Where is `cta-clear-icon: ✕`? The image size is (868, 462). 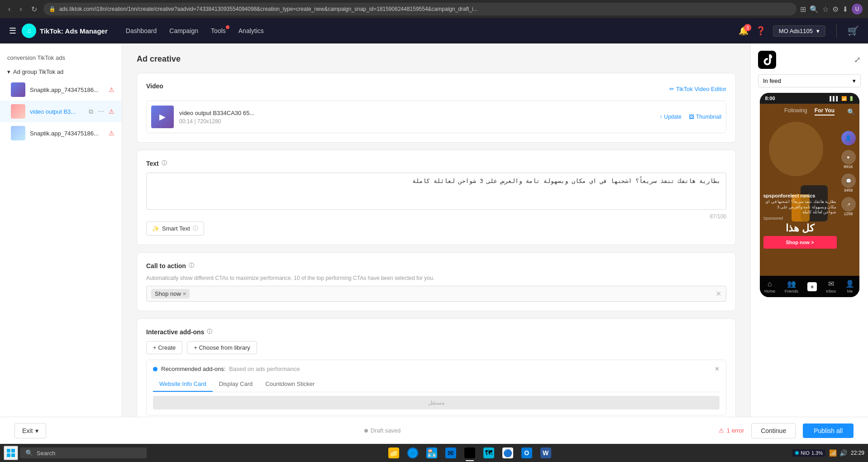 cta-clear-icon: ✕ is located at coordinates (719, 294).